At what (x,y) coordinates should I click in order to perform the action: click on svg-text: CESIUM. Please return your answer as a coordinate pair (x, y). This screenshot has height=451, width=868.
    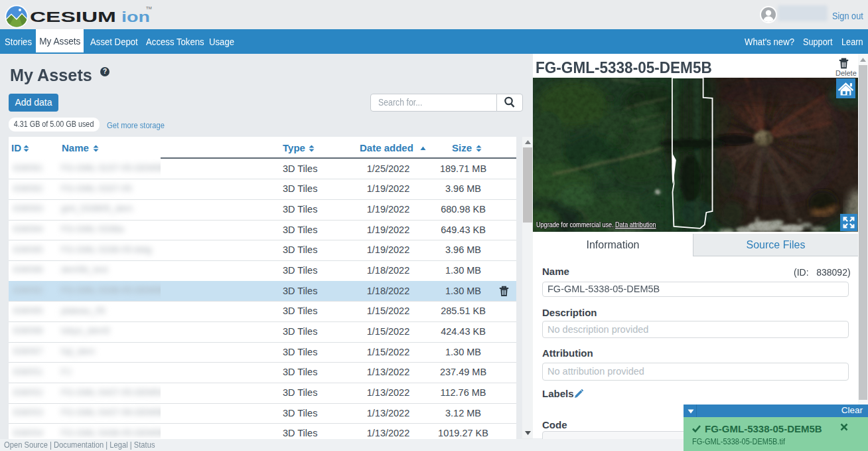
    Looking at the image, I should click on (73, 16).